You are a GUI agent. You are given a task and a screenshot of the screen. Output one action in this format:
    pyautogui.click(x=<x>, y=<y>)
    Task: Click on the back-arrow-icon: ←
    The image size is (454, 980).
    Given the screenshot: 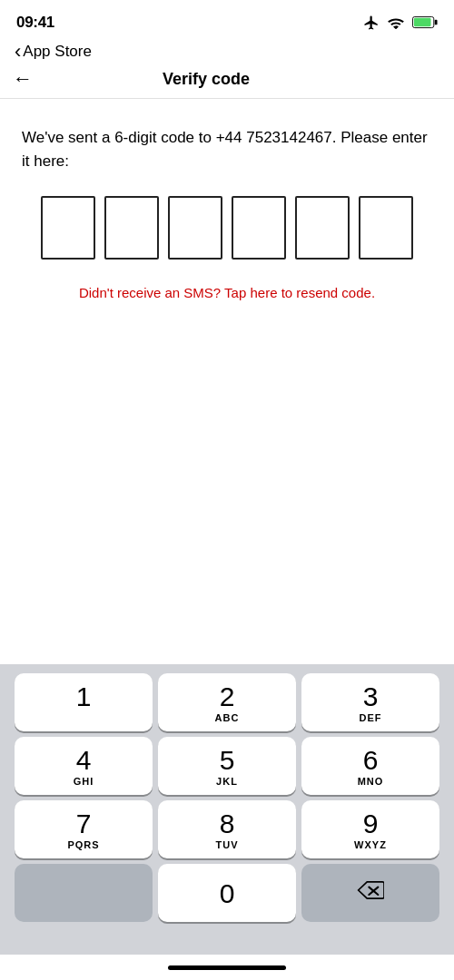 What is the action you would take?
    pyautogui.click(x=23, y=79)
    